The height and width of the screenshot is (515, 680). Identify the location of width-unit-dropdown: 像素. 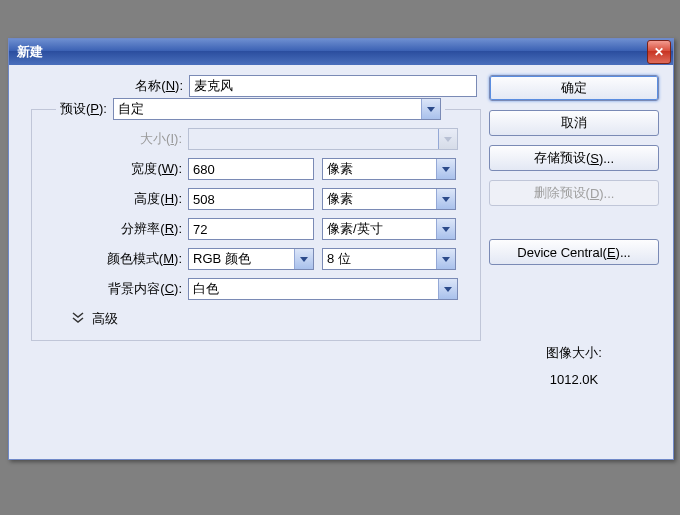
(389, 169).